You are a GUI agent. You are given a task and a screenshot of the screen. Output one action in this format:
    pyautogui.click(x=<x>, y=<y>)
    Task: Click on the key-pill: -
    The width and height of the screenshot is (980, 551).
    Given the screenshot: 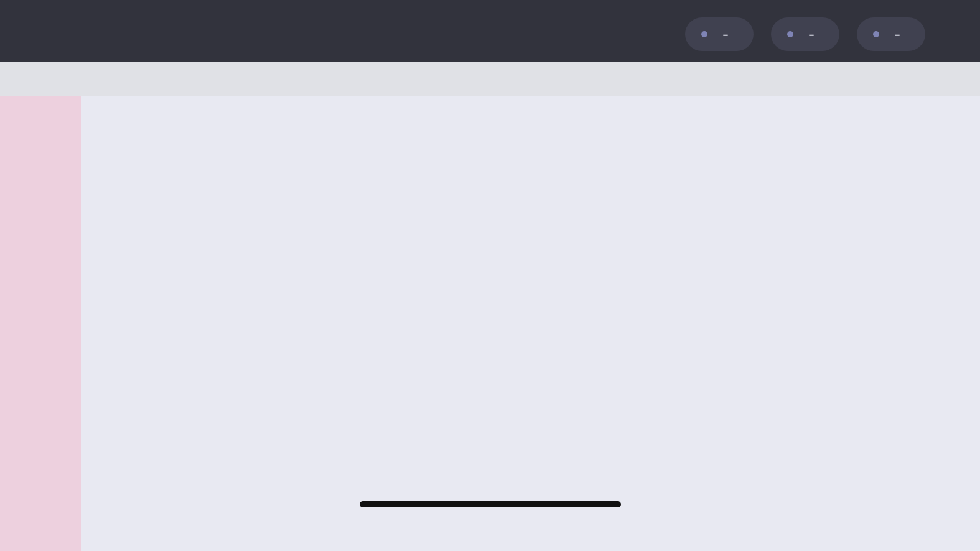 What is the action you would take?
    pyautogui.click(x=891, y=34)
    